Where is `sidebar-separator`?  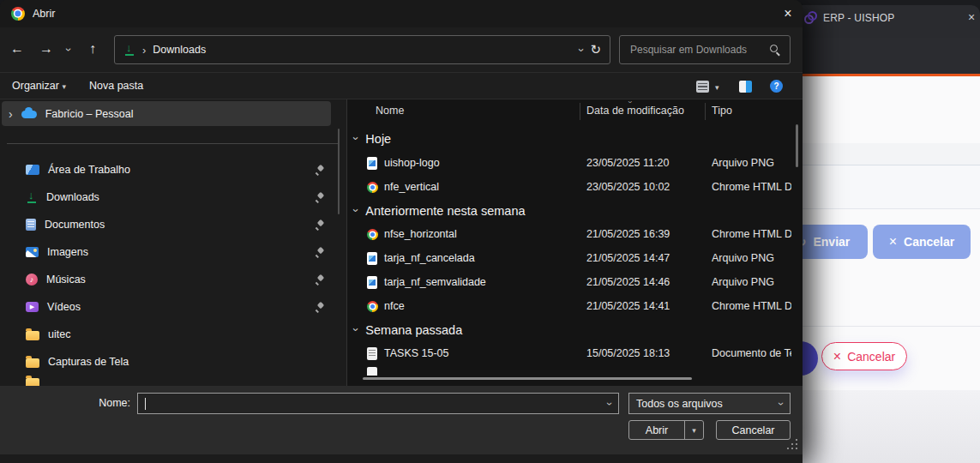
sidebar-separator is located at coordinates (173, 144).